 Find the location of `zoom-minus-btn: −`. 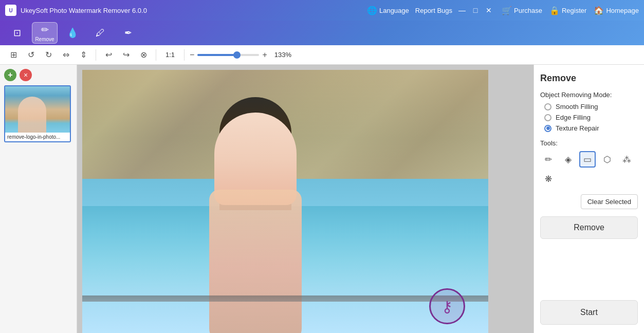

zoom-minus-btn: − is located at coordinates (192, 55).